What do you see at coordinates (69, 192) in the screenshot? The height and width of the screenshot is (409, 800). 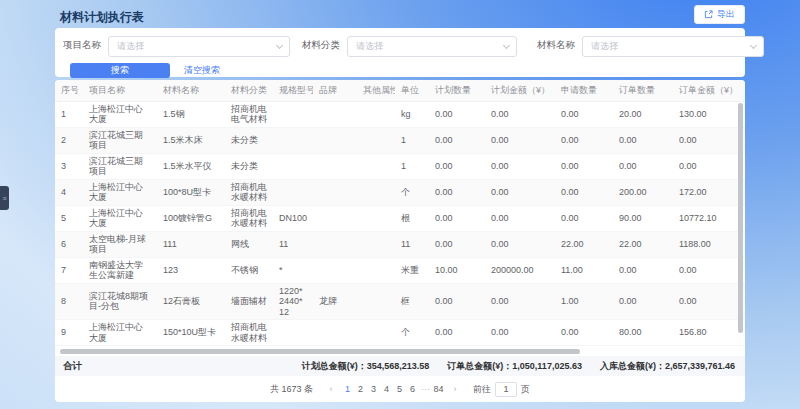 I see `table-cell: 4` at bounding box center [69, 192].